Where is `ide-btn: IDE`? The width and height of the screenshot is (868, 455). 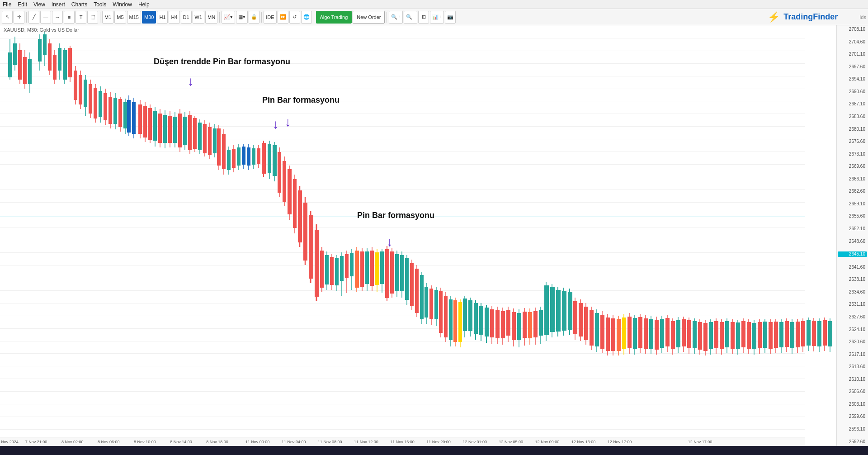
ide-btn: IDE is located at coordinates (270, 17).